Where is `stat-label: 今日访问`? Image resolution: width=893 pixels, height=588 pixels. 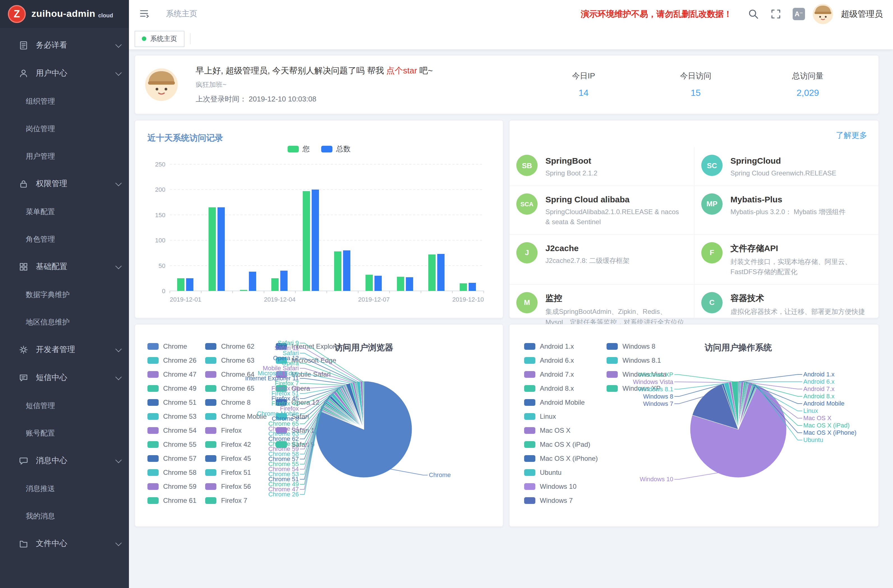
stat-label: 今日访问 is located at coordinates (696, 77).